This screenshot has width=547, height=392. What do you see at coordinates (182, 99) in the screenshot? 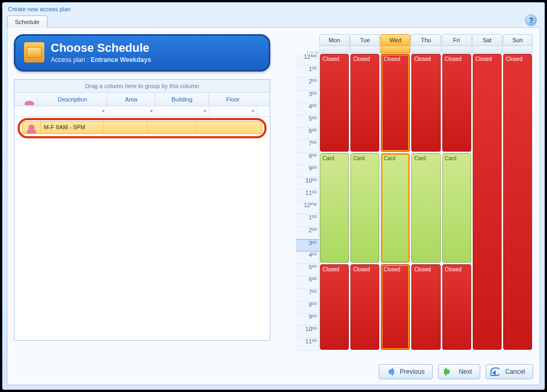
I see `col-building: Building` at bounding box center [182, 99].